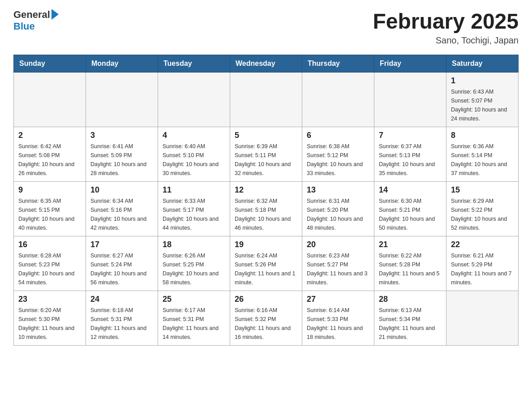 The width and height of the screenshot is (532, 411). Describe the element at coordinates (194, 154) in the screenshot. I see `calendar-day-cell: 4Sunrise: 6:40 AM Sunset: 5:10 PM Daylig…` at that location.